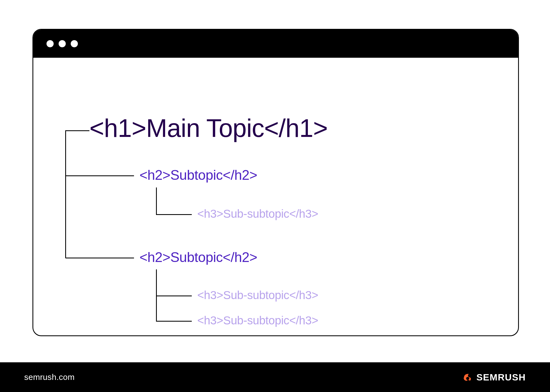 Image resolution: width=550 pixels, height=392 pixels. What do you see at coordinates (494, 377) in the screenshot?
I see `brand-logo: SEMRUSH` at bounding box center [494, 377].